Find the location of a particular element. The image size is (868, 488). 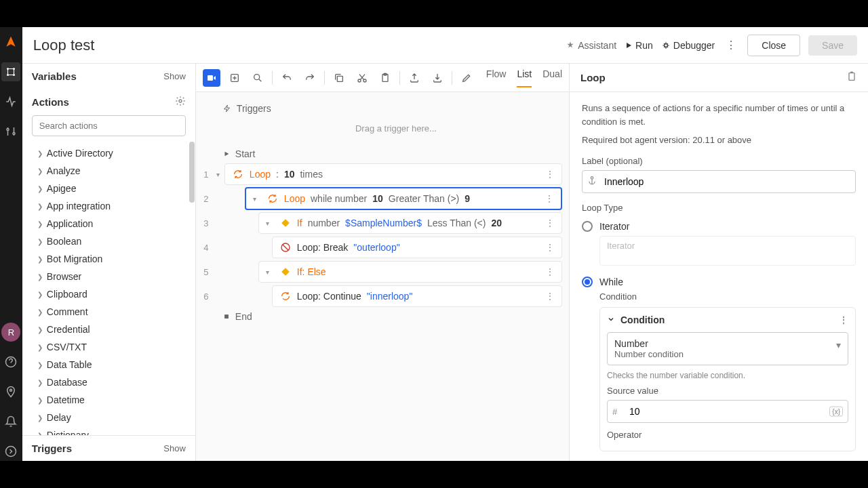

help-icon is located at coordinates (11, 362).